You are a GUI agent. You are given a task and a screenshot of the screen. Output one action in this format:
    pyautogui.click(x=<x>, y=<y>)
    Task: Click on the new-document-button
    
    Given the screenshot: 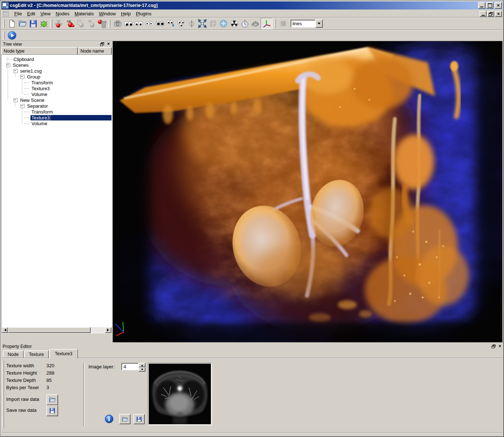 What is the action you would take?
    pyautogui.click(x=12, y=23)
    